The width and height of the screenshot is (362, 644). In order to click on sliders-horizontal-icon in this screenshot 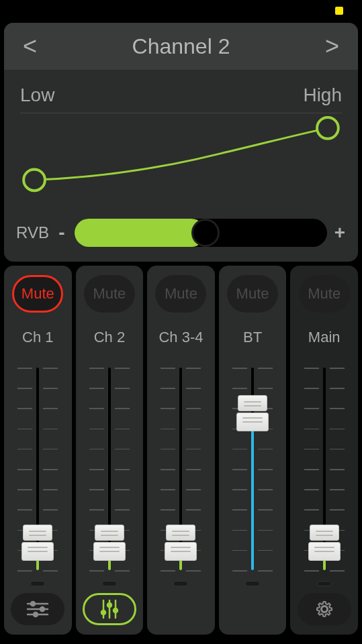, I will do `click(38, 609)`.